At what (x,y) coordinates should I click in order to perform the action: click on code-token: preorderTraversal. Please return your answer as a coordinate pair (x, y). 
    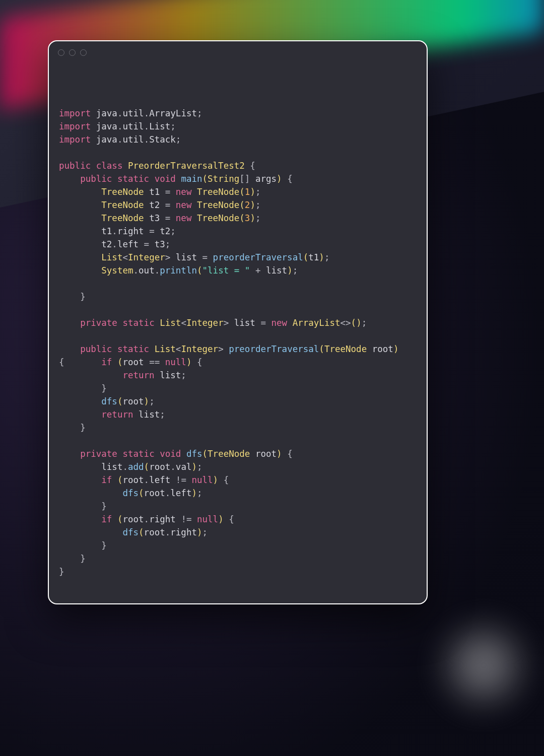
    Looking at the image, I should click on (258, 257).